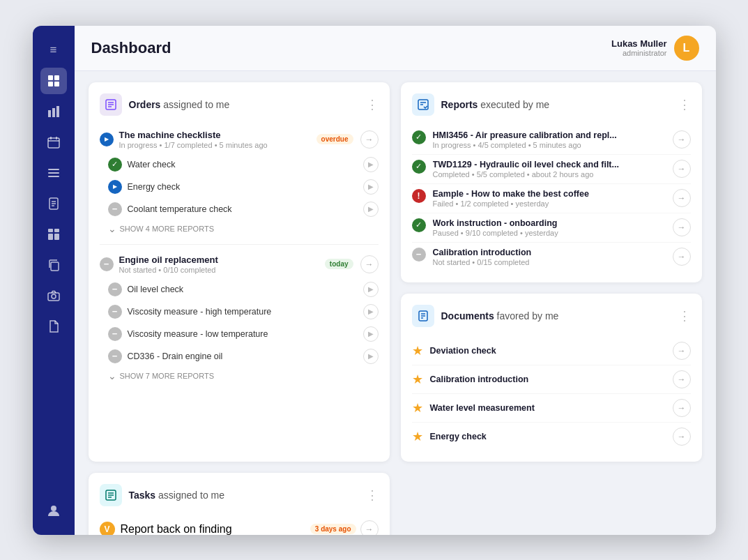 The image size is (748, 560). I want to click on report-item-calibration: − Calibration introduction Not started •…, so click(551, 257).